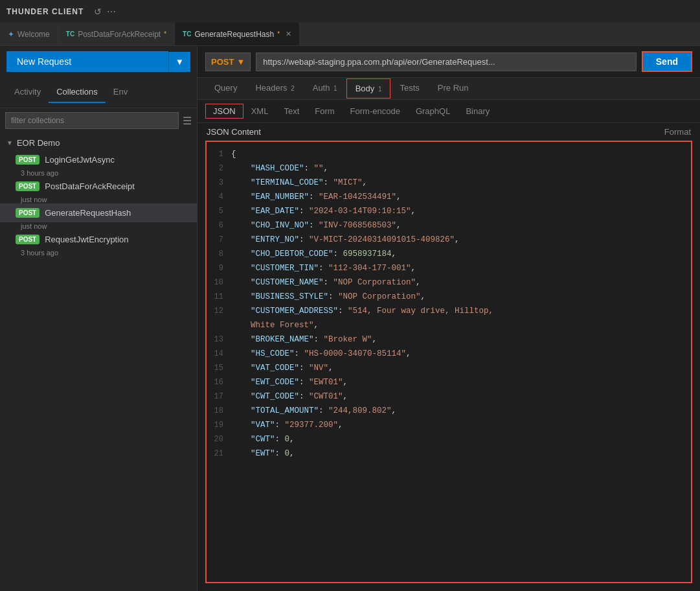 The height and width of the screenshot is (591, 700). What do you see at coordinates (449, 340) in the screenshot?
I see `json-line: 13 "BROKER_NAME": "Broker W",` at bounding box center [449, 340].